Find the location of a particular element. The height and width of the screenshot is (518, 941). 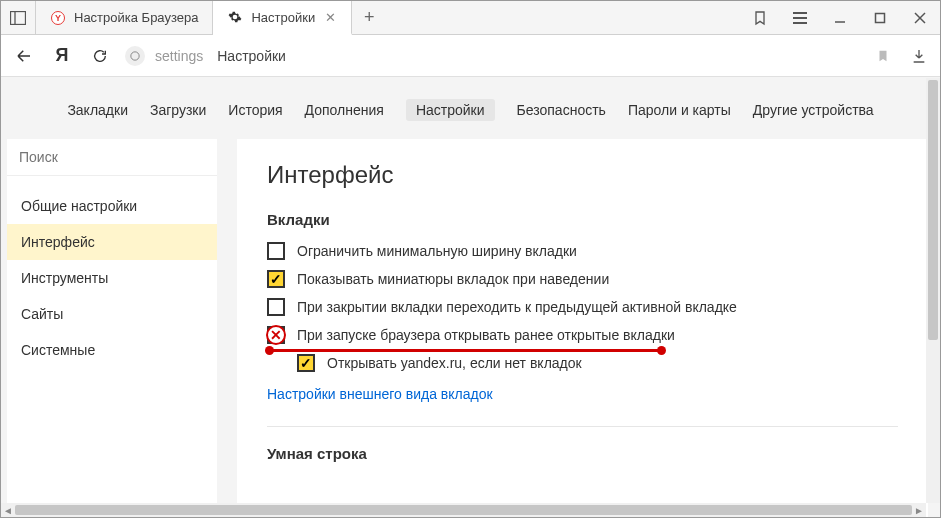

checkbox-thumbnails: Показывать миниатюры вкладок при наведен… is located at coordinates (582, 279).